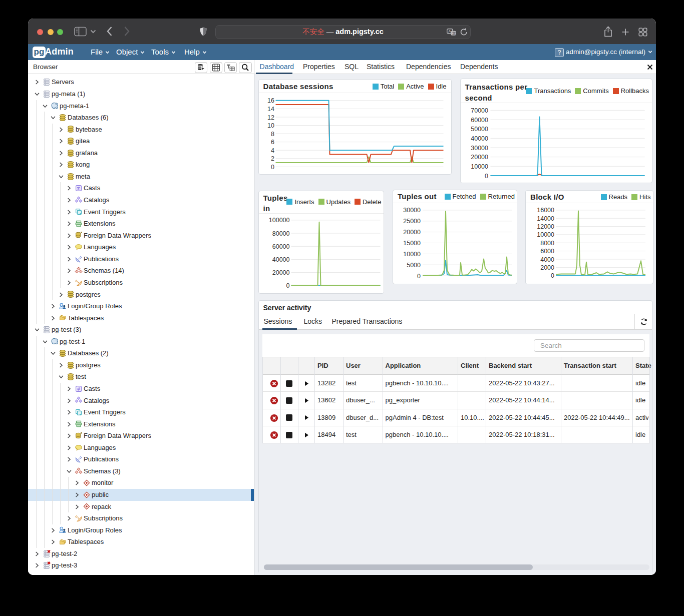 This screenshot has width=684, height=616. Describe the element at coordinates (279, 220) in the screenshot. I see `svg-text: 100000` at that location.